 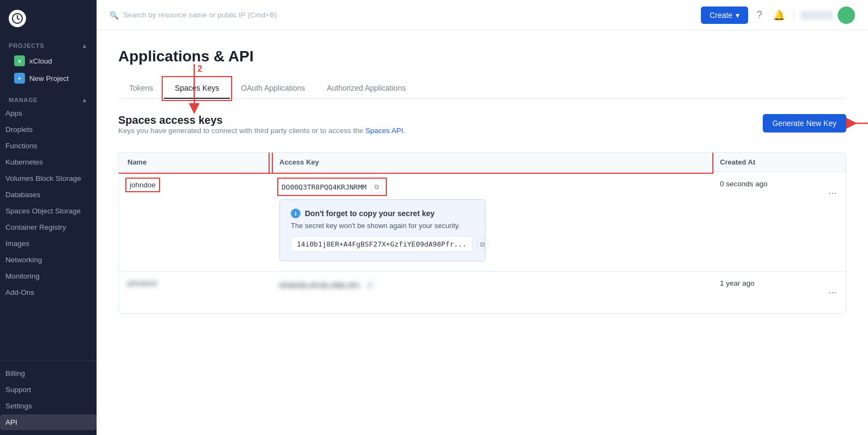 What do you see at coordinates (17, 18) in the screenshot?
I see `logo-icon` at bounding box center [17, 18].